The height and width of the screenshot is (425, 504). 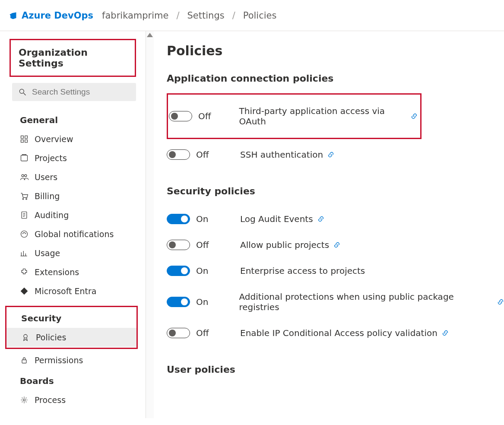 I want to click on toggle-log-audit-events, so click(x=178, y=219).